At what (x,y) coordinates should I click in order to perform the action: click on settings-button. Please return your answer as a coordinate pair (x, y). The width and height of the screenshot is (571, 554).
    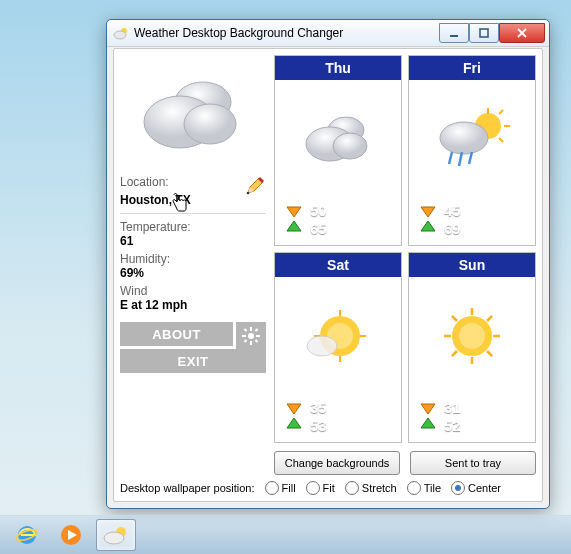
    Looking at the image, I should click on (251, 336).